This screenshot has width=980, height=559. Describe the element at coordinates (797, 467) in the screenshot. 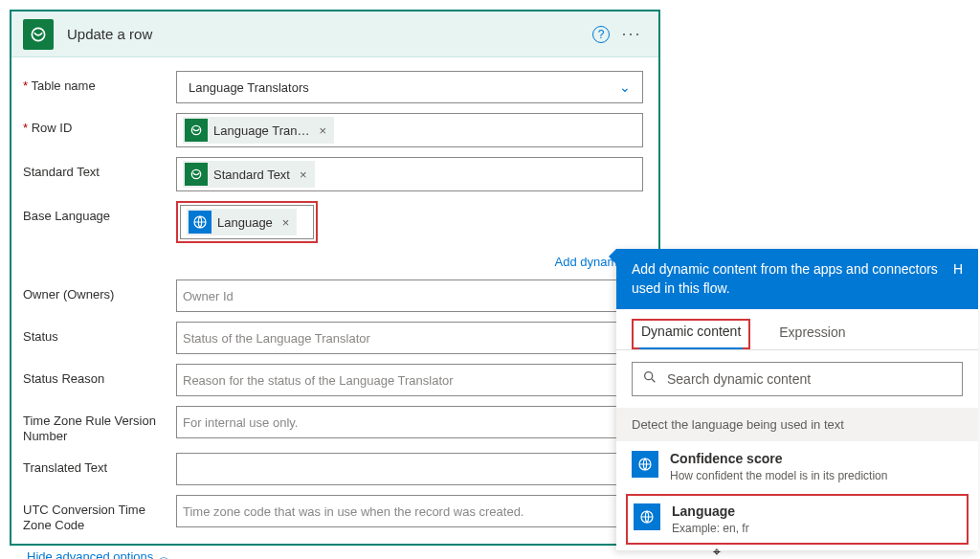

I see `dc-item-confidence-score: Confidence score How confident the model…` at that location.